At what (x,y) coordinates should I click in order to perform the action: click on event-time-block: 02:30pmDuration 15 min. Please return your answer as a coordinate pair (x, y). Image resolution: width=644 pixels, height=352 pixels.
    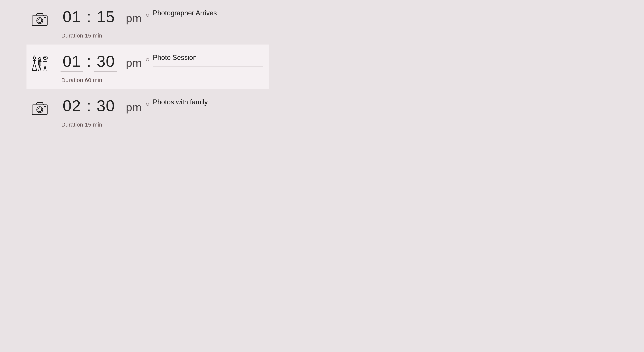
    Looking at the image, I should click on (98, 112).